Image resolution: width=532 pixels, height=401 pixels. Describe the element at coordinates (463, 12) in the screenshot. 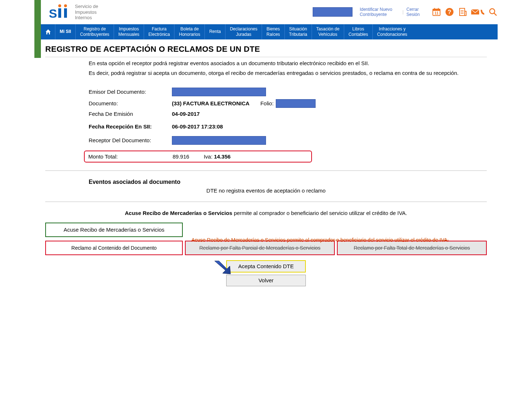

I see `document-icon` at that location.